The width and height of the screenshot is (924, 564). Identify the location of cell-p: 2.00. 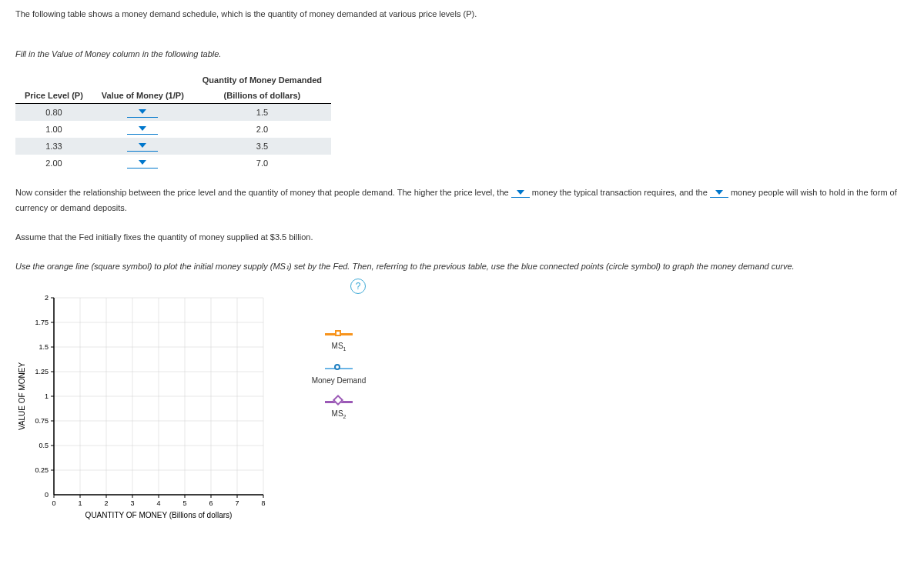
(54, 163).